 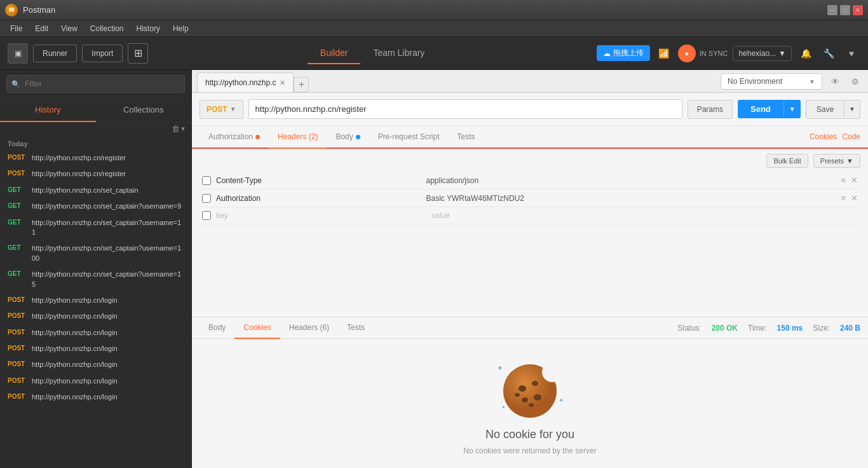 What do you see at coordinates (234, 137) in the screenshot?
I see `config-tab-authorization: Authorization` at bounding box center [234, 137].